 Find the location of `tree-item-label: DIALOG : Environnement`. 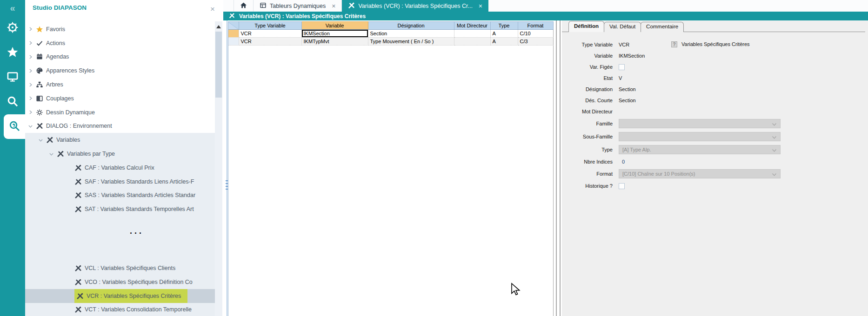

tree-item-label: DIALOG : Environnement is located at coordinates (79, 126).